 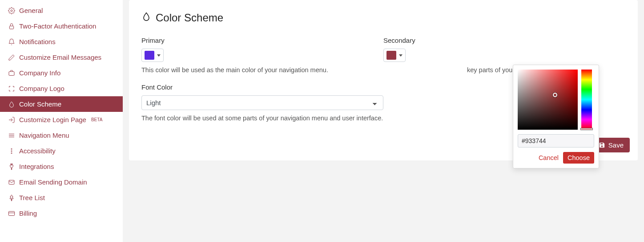 I want to click on sidebar-item-label: Navigation Menu, so click(x=44, y=135).